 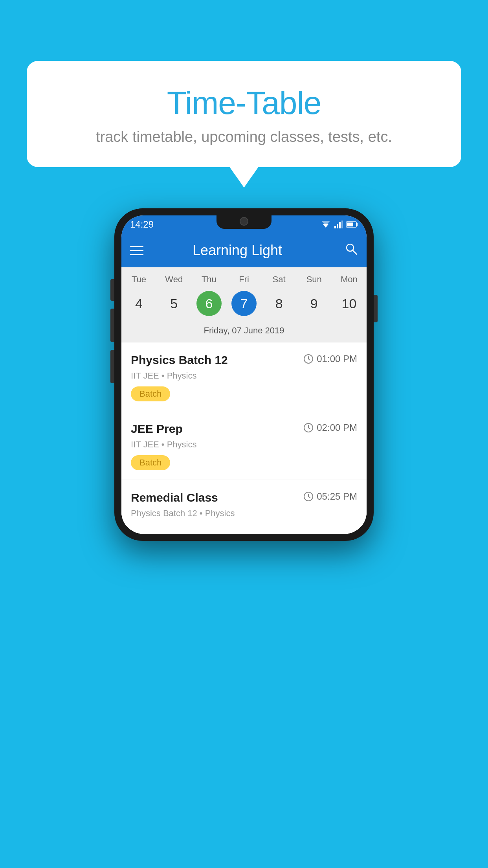 I want to click on date-cell: 9, so click(x=314, y=303).